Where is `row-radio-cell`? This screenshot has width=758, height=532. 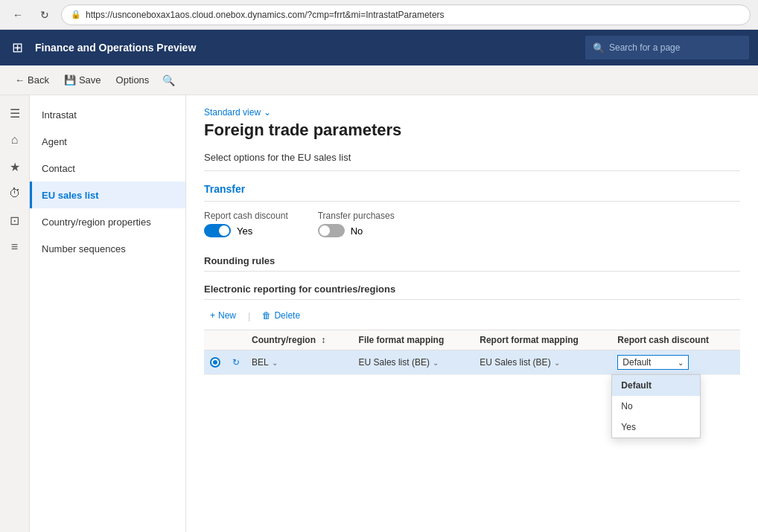 row-radio-cell is located at coordinates (215, 363).